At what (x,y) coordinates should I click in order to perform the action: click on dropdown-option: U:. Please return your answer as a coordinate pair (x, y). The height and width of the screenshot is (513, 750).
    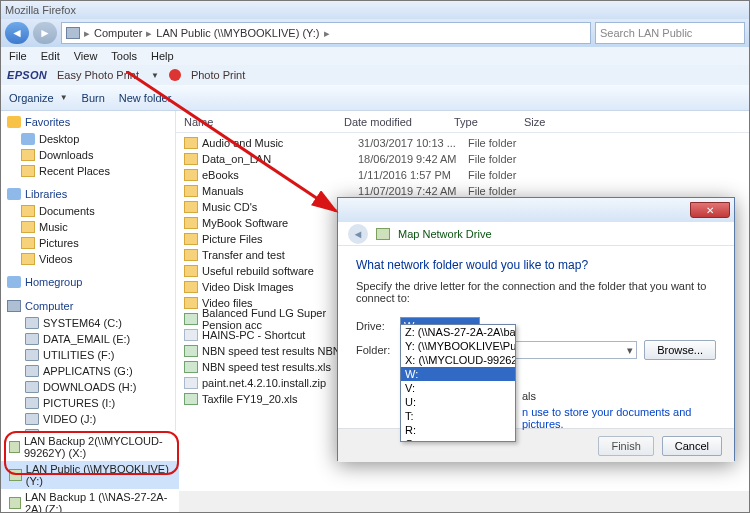
    Looking at the image, I should click on (458, 402).